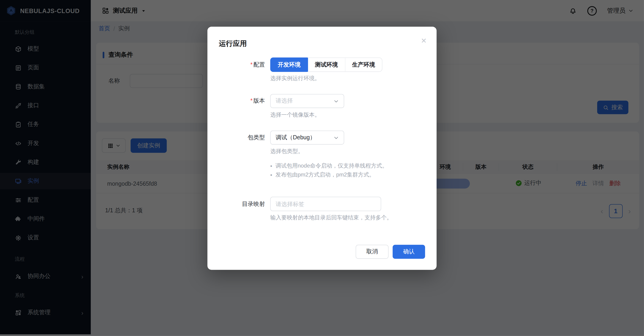 The height and width of the screenshot is (336, 644). Describe the element at coordinates (424, 41) in the screenshot. I see `close-icon: ✕` at that location.